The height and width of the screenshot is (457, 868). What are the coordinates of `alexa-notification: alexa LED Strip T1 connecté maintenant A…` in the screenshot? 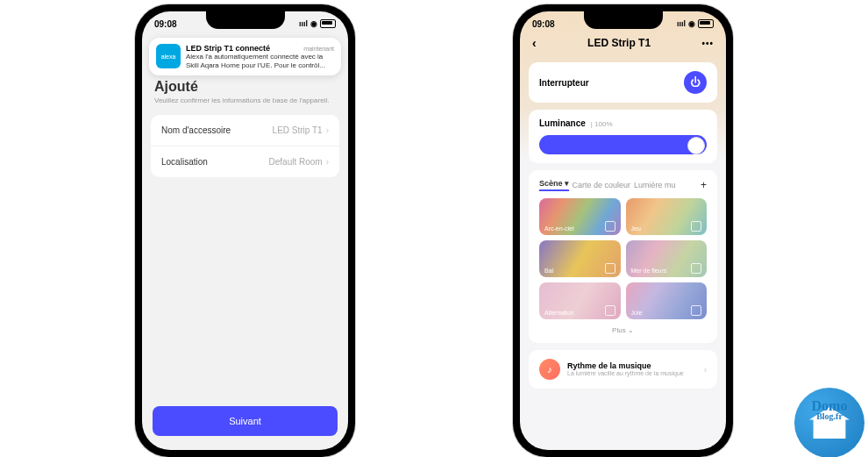 It's located at (245, 56).